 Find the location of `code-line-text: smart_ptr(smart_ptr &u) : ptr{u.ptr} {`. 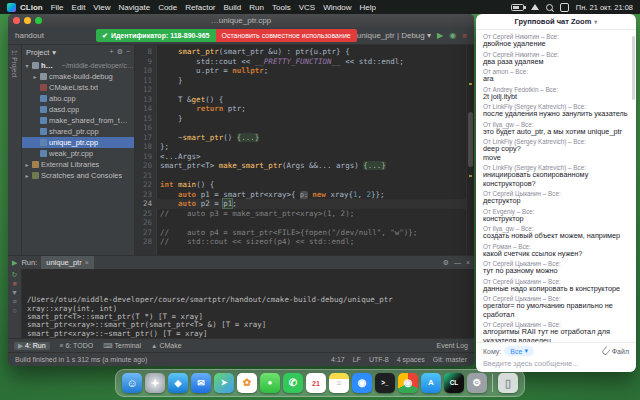

code-line-text: smart_ptr(smart_ptr &u) : ptr{u.ptr} { is located at coordinates (311, 52).